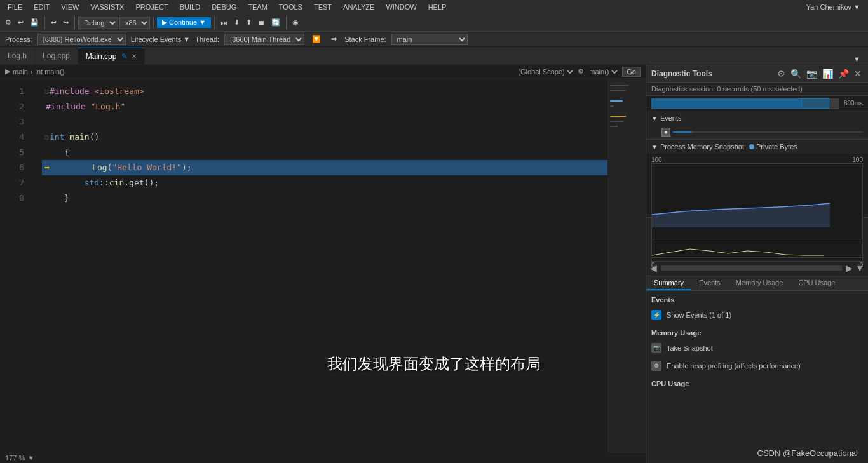 The image size is (868, 463). Describe the element at coordinates (57, 152) in the screenshot. I see `code-text-5: {` at that location.